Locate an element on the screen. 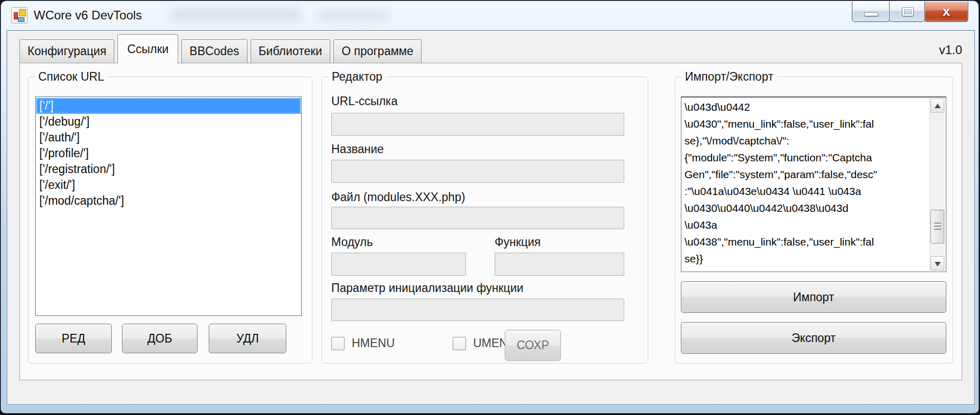 Image resolution: width=980 pixels, height=415 pixels. url-list-item: ['/mod/captcha/'] is located at coordinates (168, 201).